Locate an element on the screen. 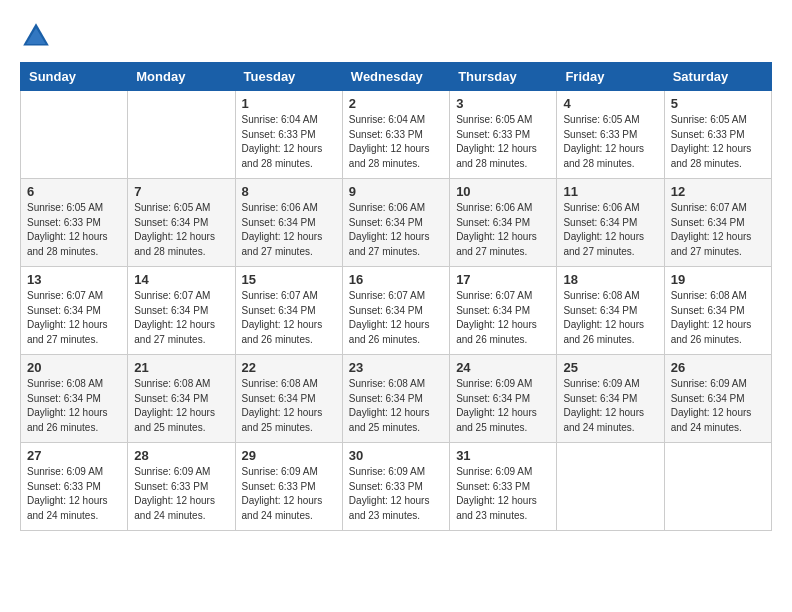  day-number: 4 is located at coordinates (610, 104).